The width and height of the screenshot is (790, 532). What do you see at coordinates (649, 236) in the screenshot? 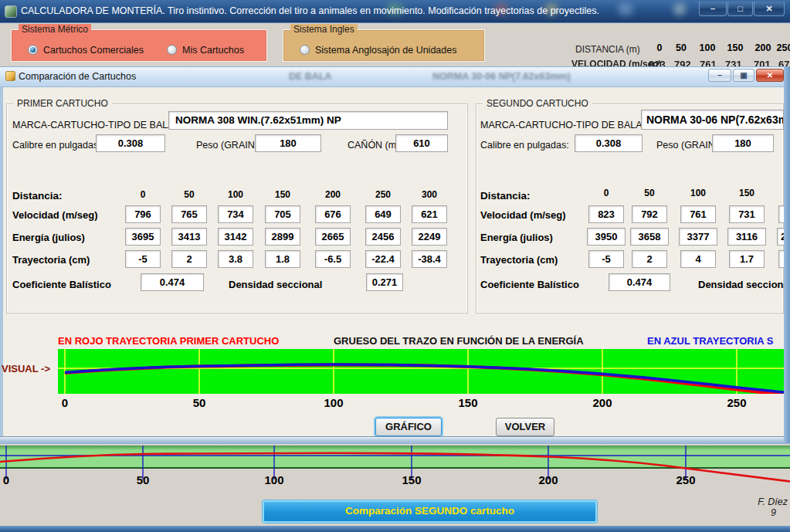
I see `ene-cell: 3658` at bounding box center [649, 236].